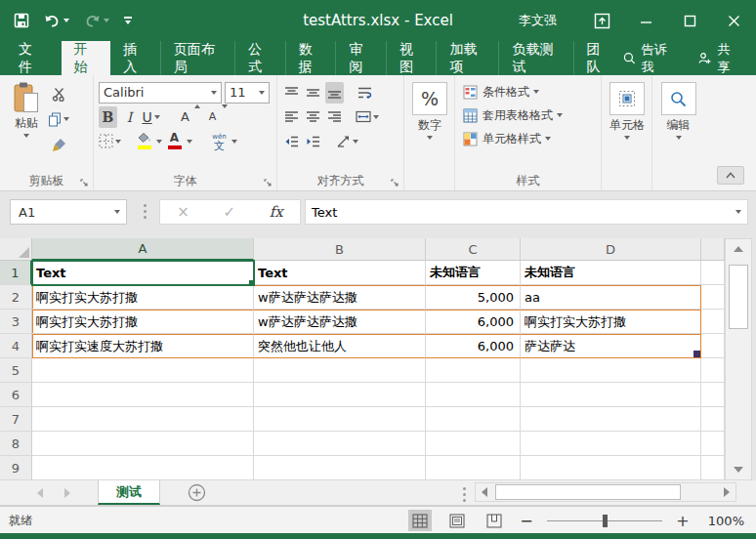  Describe the element at coordinates (247, 93) in the screenshot. I see `font-size-select: 11` at that location.